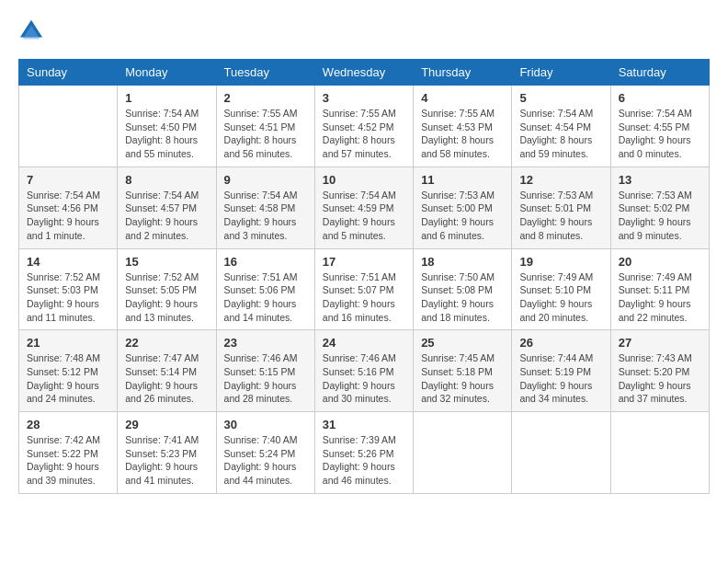 This screenshot has height=563, width=728. I want to click on calendar-cell: 9Sunrise: 7:54 AMSunset: 4:58 PMDaylight…, so click(265, 208).